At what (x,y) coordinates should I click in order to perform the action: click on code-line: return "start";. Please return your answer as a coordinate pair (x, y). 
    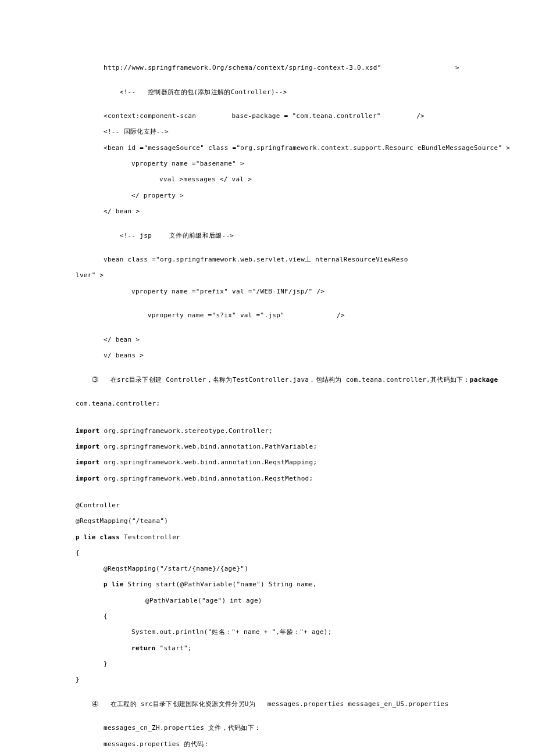
    Looking at the image, I should click on (268, 648).